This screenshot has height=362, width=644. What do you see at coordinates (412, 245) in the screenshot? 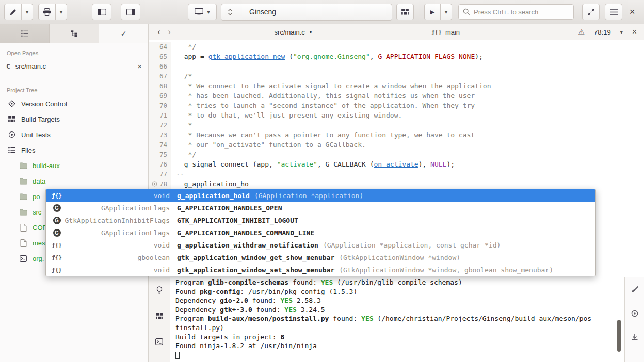
I see `completion-params: (GApplication *application, const gchar …` at bounding box center [412, 245].